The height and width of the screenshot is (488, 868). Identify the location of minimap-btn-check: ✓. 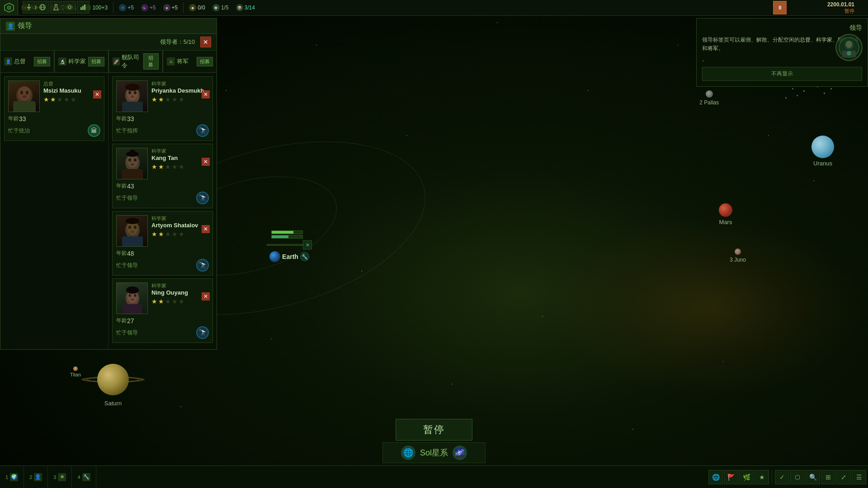
(782, 477).